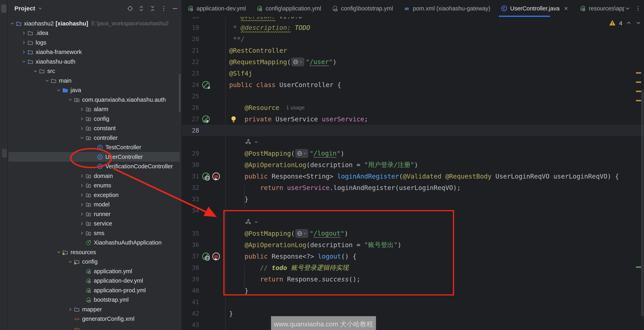  Describe the element at coordinates (413, 28) in the screenshot. I see `code-line-19: 19 * @description: TODO` at that location.